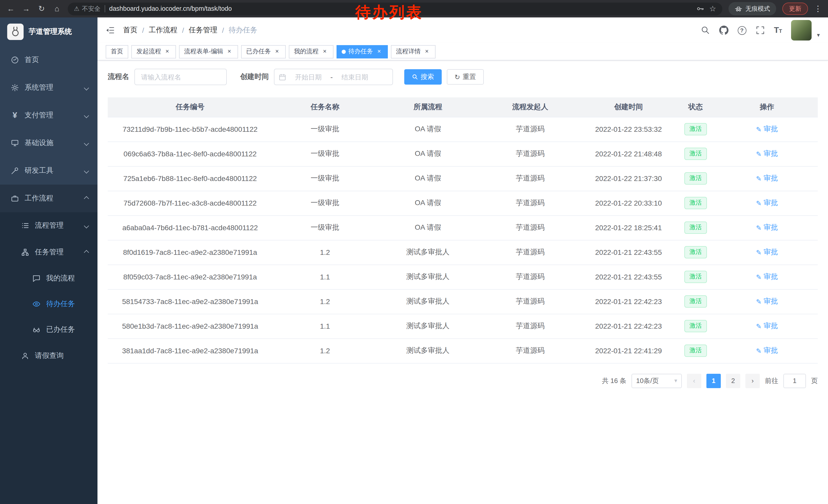 Image resolution: width=828 pixels, height=504 pixels. I want to click on breadcrumb-home: 首页, so click(130, 30).